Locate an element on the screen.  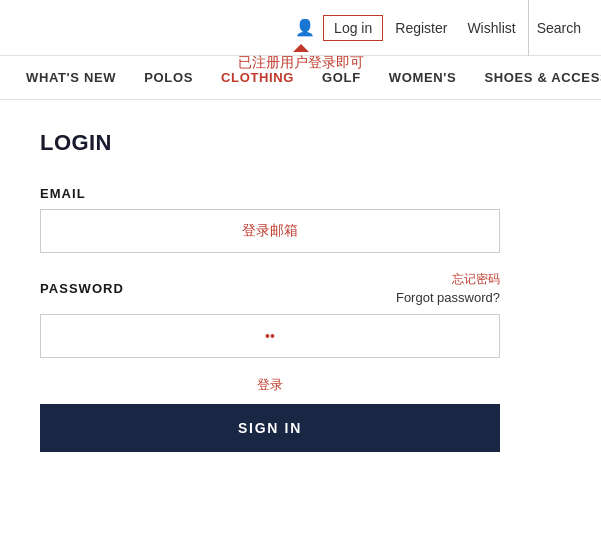
email-input is located at coordinates (270, 231).